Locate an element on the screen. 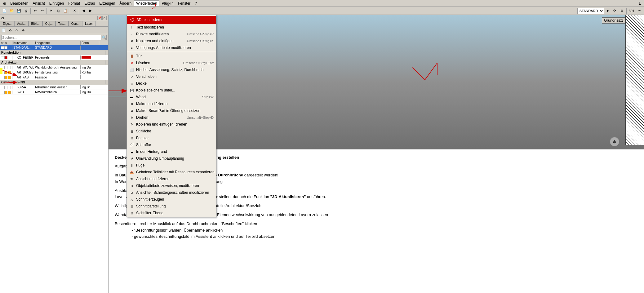  dropdown-item-decke: ▭ Decke is located at coordinates (171, 83).